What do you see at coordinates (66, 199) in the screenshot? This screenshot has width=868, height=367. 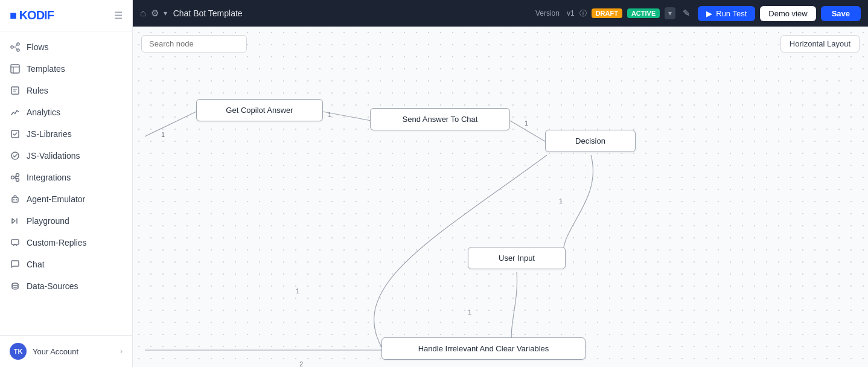 I see `sidebar-item-agent-emulator: Agent-Emulator` at bounding box center [66, 199].